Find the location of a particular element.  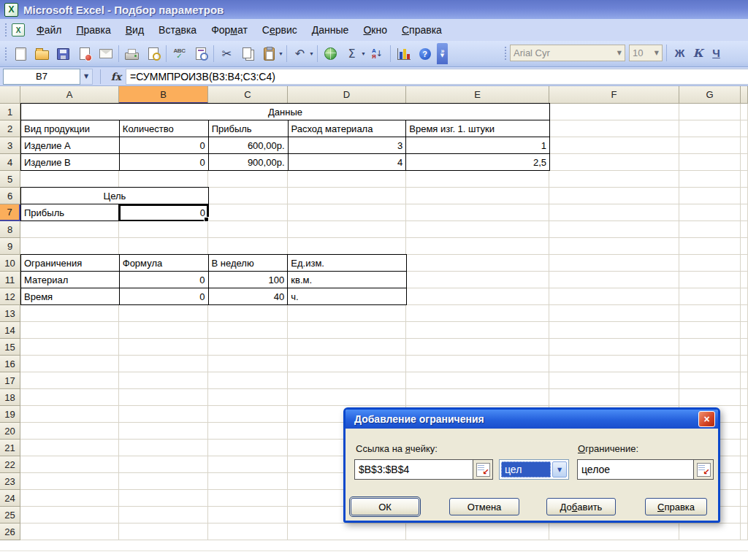

name-box: B7 is located at coordinates (42, 77).